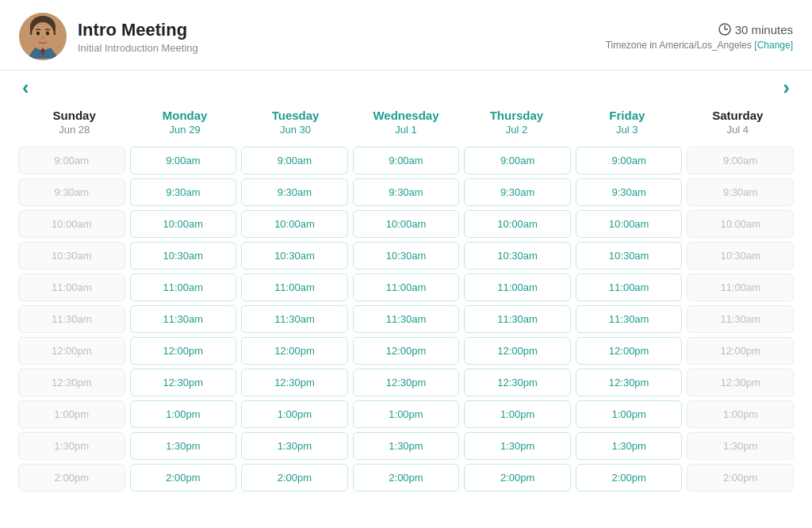  What do you see at coordinates (517, 122) in the screenshot?
I see `day-header-thursday: Thursday Jul 2` at bounding box center [517, 122].